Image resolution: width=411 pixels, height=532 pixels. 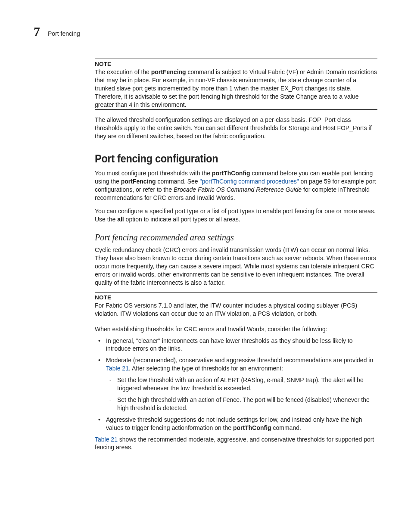 What do you see at coordinates (236, 238) in the screenshot?
I see `heading-recommended-area-settings: Port fencing recommended area settings` at bounding box center [236, 238].